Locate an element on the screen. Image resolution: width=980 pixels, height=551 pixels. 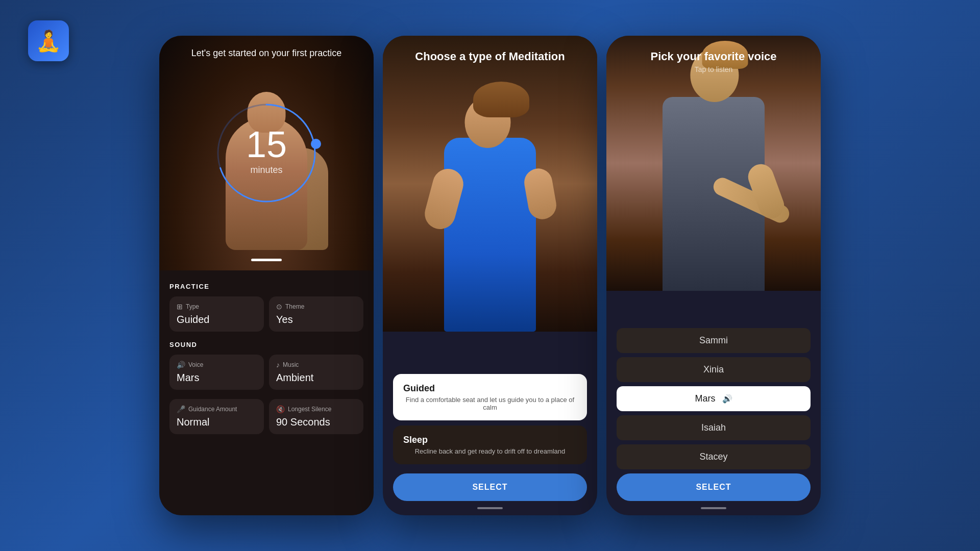
practice-settings: PRACTICE ⊞ Type Guided ⊙ Theme Yes SOUND is located at coordinates (266, 393).